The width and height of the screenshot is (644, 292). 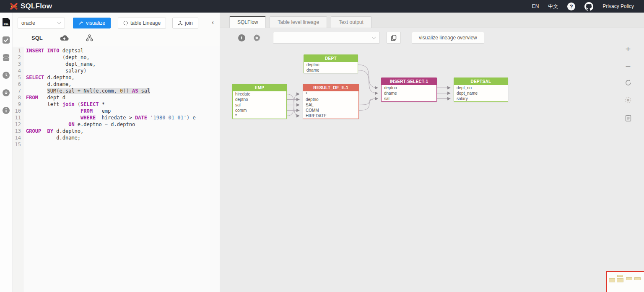 I want to click on table-column-row: comm, so click(x=260, y=111).